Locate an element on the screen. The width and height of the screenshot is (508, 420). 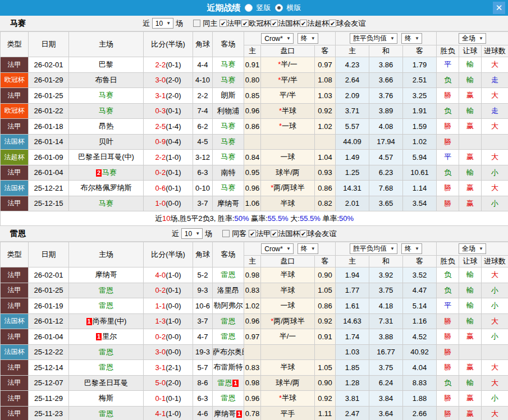
match-score: 0-6(0-1) is located at coordinates (168, 188).